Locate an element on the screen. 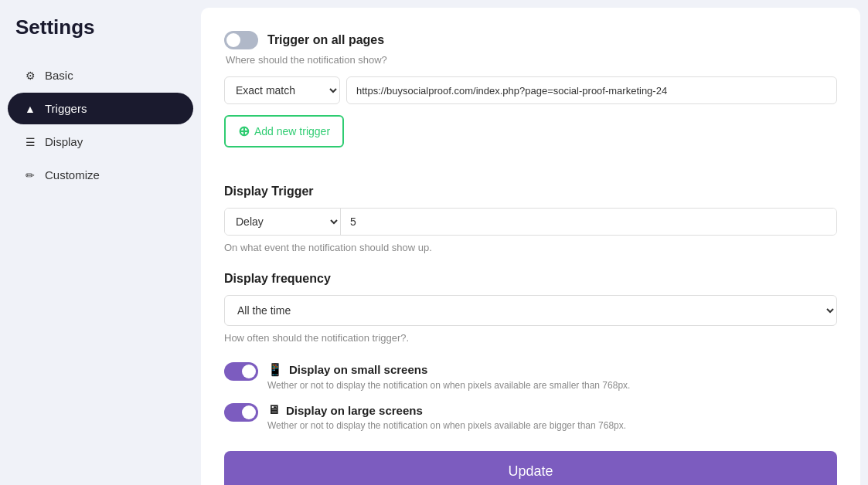  delay-type-select: Delay Scroll Exit Intent is located at coordinates (283, 222).